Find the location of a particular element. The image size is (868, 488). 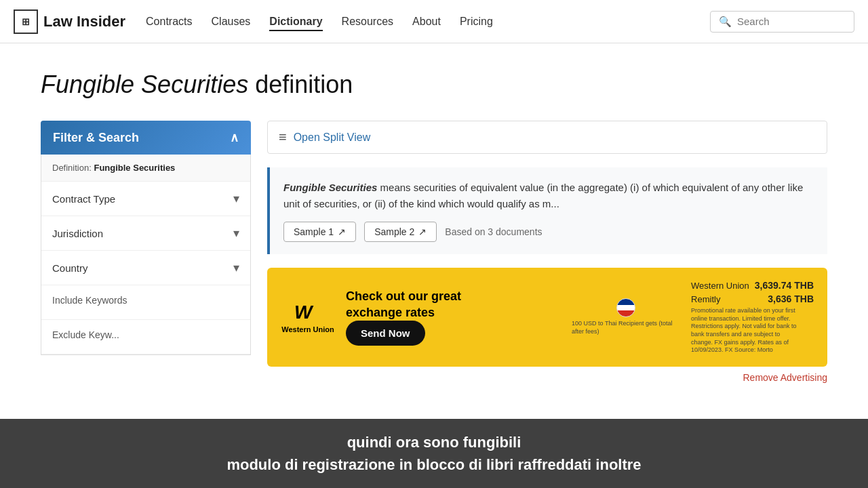

nav-about: About is located at coordinates (427, 23).